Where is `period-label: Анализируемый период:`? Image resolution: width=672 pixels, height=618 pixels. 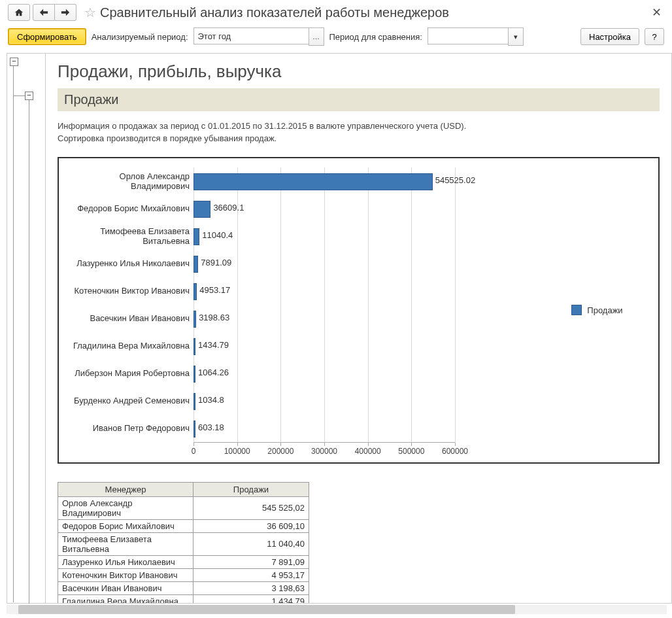 period-label: Анализируемый период: is located at coordinates (140, 37).